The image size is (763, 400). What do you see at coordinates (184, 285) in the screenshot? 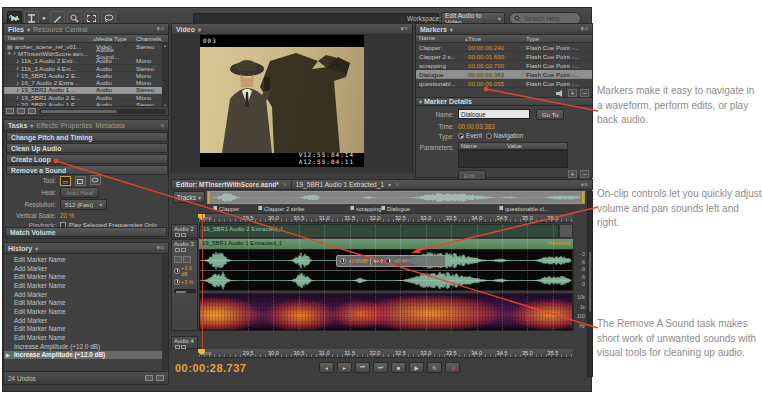
I see `track-header-audio3: Audio 3 +3.0 dB +3 %` at bounding box center [184, 285].